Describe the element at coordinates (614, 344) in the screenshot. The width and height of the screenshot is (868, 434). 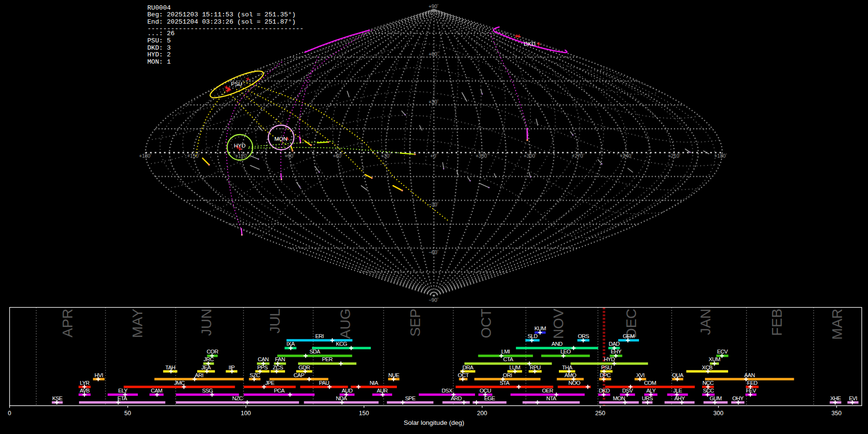
I see `svg-text: DAD` at that location.